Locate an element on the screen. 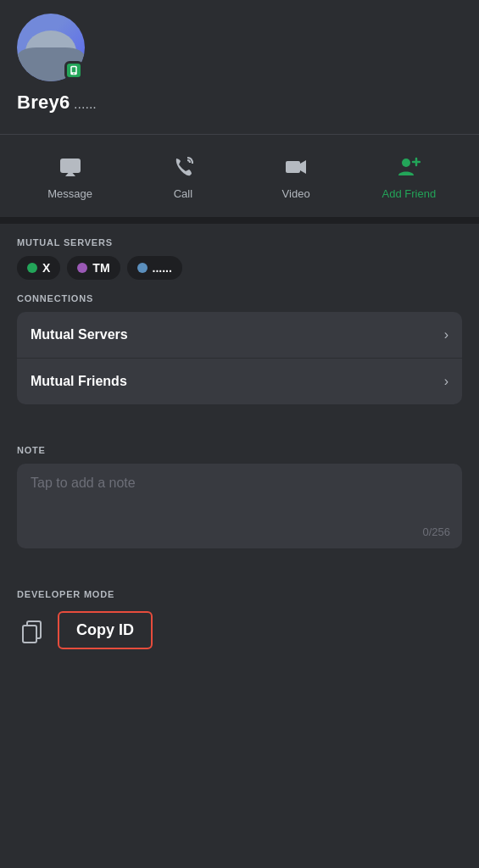 Image resolution: width=479 pixels, height=868 pixels. note-counter: 0/256 is located at coordinates (436, 532).